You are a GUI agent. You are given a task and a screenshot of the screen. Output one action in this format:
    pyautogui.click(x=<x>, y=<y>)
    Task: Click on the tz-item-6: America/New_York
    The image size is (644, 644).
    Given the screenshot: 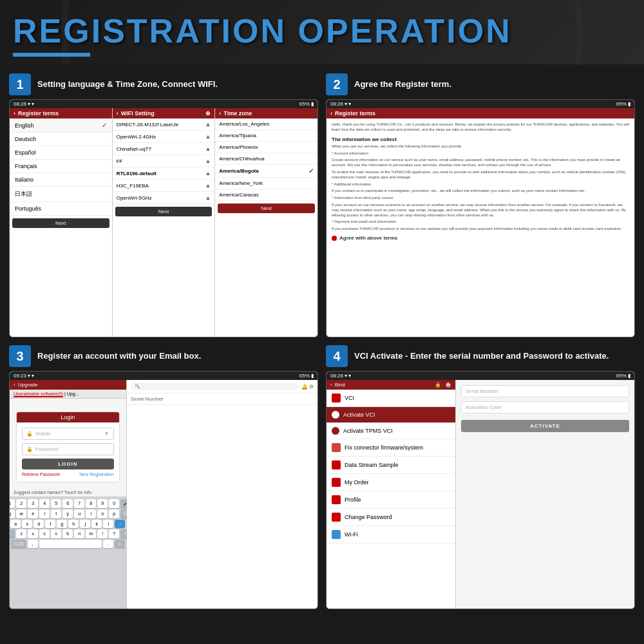 What is the action you would take?
    pyautogui.click(x=267, y=184)
    